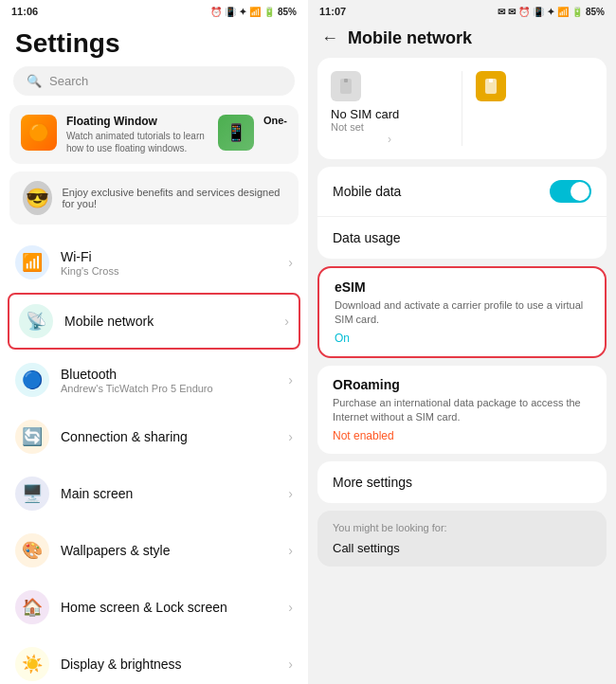 The image size is (616, 684). Describe the element at coordinates (174, 321) in the screenshot. I see `mobile-network-item-title: Mobile network` at that location.